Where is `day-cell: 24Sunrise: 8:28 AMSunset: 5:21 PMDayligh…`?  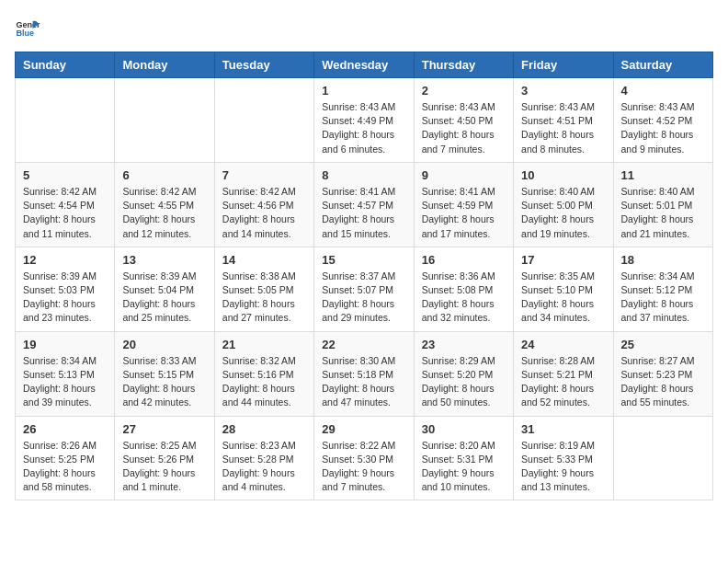
day-cell: 24Sunrise: 8:28 AMSunset: 5:21 PMDayligh… is located at coordinates (563, 373).